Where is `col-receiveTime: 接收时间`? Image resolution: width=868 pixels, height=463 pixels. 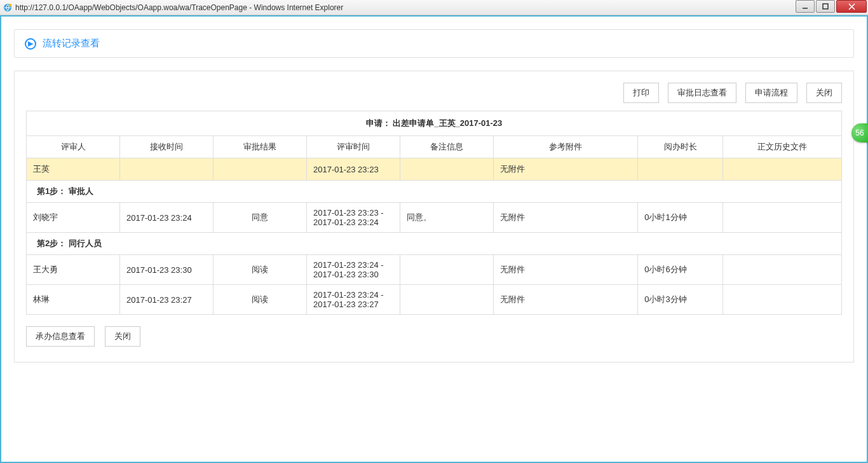
col-receiveTime: 接收时间 is located at coordinates (166, 148).